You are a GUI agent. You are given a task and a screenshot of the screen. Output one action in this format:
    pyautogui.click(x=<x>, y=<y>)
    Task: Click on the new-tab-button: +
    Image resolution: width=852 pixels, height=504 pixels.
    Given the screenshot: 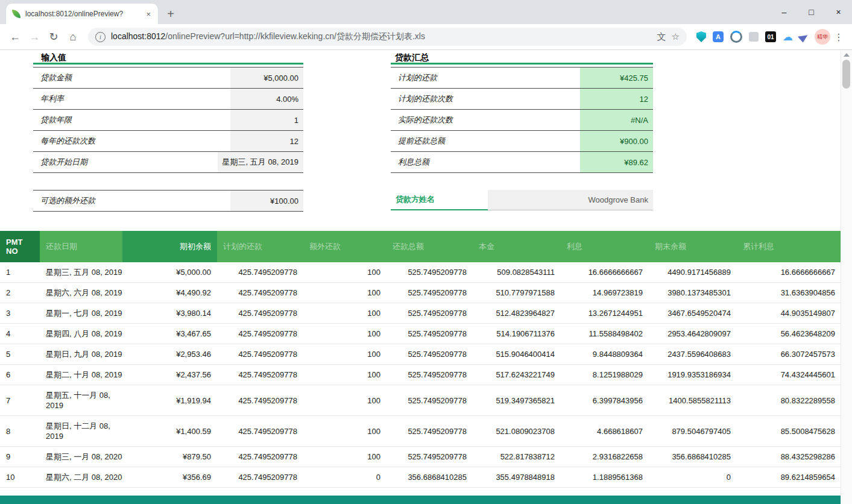 What is the action you would take?
    pyautogui.click(x=171, y=14)
    